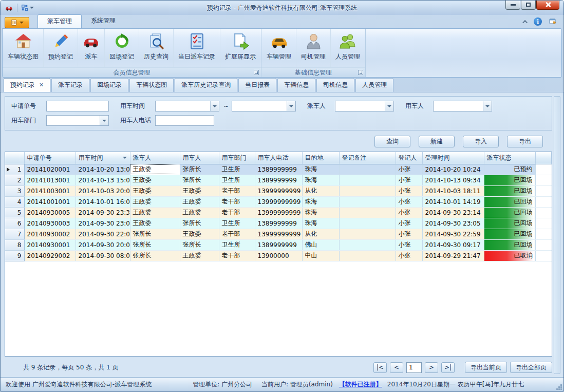  Describe the element at coordinates (453, 201) in the screenshot. I see `cell: 2014-10-01 14:19` at that location.